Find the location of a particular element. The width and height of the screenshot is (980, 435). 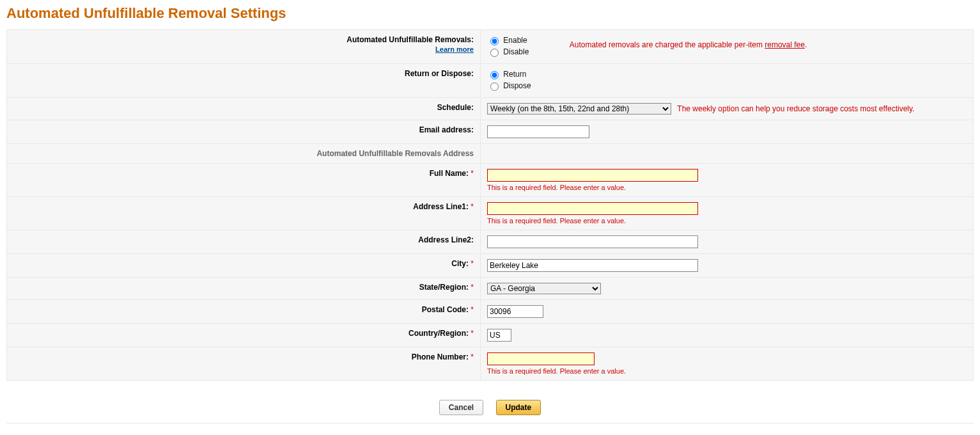

label-country: Country/Region: is located at coordinates (439, 333).